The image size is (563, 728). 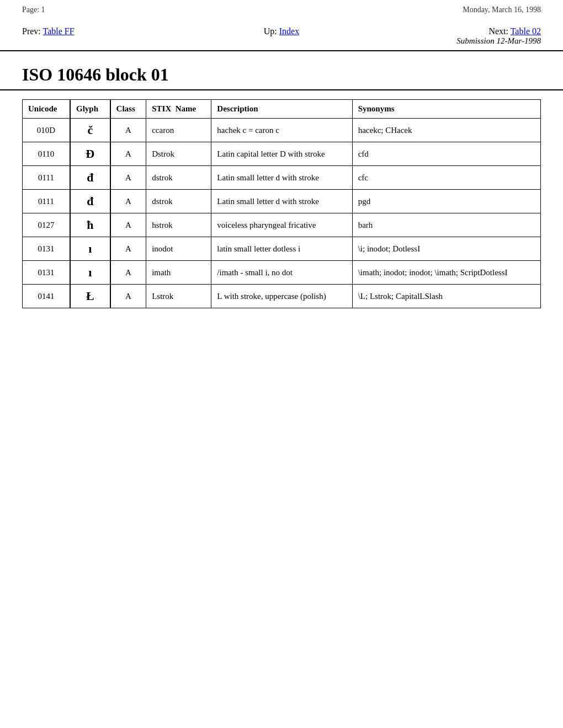 I want to click on cell-stix: Dstrok, so click(x=179, y=154).